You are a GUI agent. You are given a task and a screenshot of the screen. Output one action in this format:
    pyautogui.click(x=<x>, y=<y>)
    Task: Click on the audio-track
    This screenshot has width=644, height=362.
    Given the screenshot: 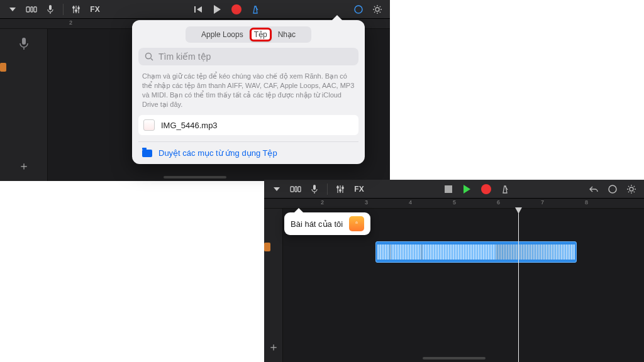 What is the action you would take?
    pyautogui.click(x=24, y=44)
    